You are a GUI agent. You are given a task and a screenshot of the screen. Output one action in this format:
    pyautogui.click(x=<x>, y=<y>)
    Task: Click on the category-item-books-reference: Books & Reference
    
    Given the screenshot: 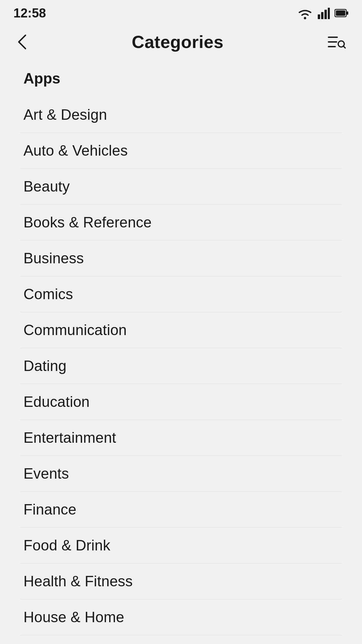 What is the action you would take?
    pyautogui.click(x=181, y=223)
    